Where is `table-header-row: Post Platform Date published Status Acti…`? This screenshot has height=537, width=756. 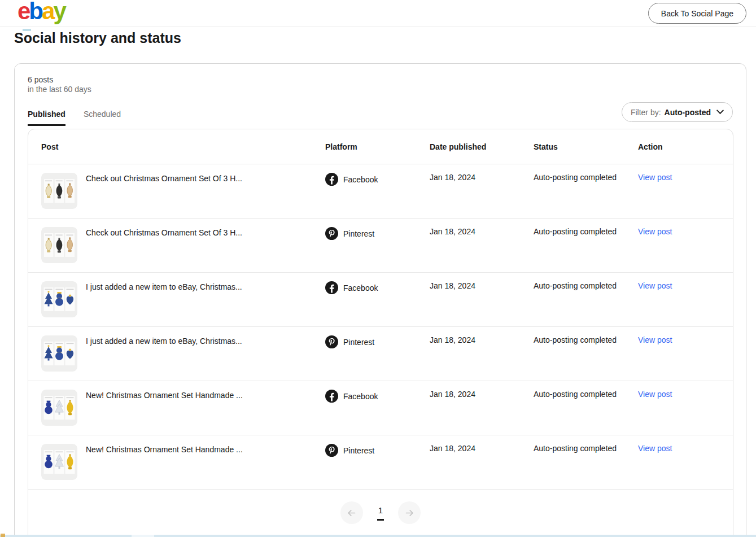 table-header-row: Post Platform Date published Status Acti… is located at coordinates (381, 147).